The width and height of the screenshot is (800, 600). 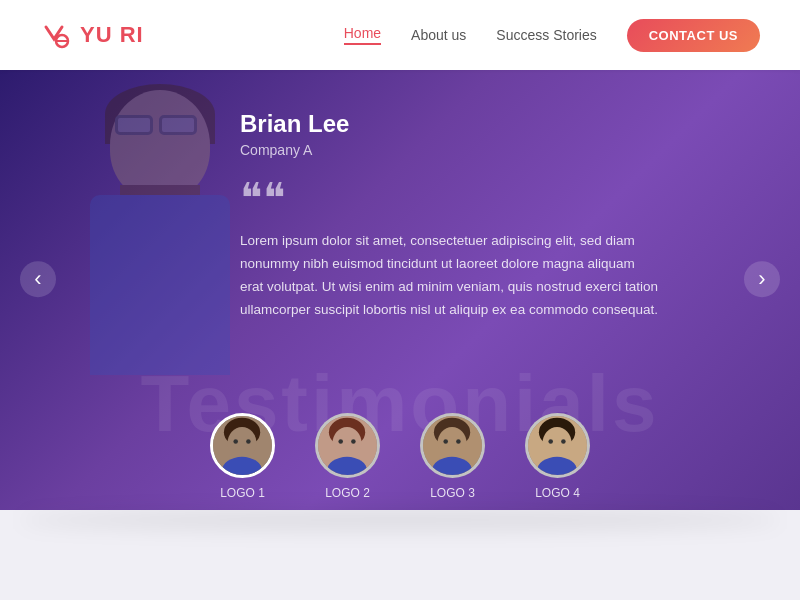 I want to click on person-head-art, so click(x=160, y=145).